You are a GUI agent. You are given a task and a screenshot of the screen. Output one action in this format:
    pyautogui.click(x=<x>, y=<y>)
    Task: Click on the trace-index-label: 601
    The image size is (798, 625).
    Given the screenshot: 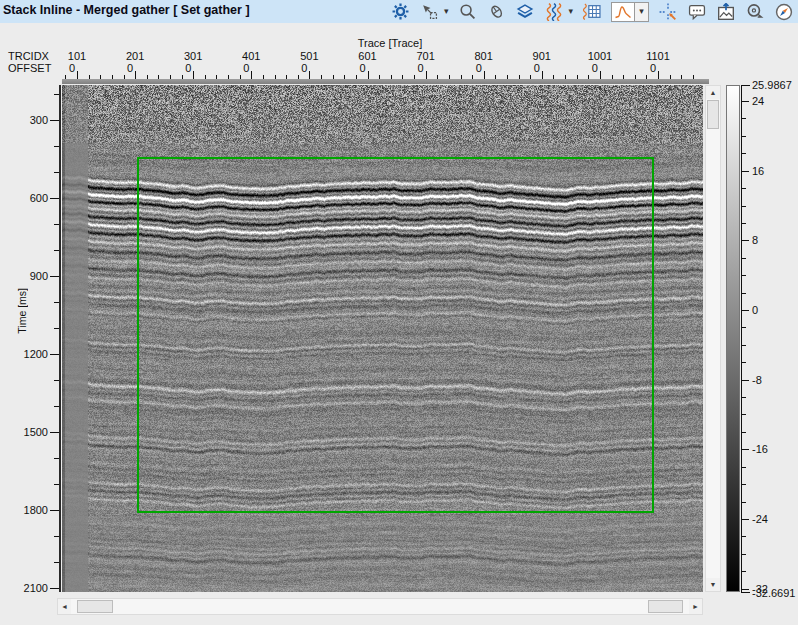 What is the action you would take?
    pyautogui.click(x=368, y=56)
    